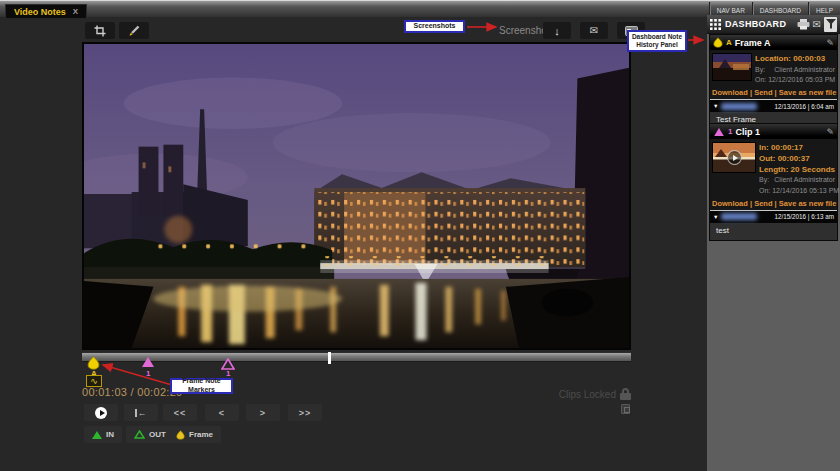 The height and width of the screenshot is (471, 840). What do you see at coordinates (576, 394) in the screenshot?
I see `clips-locked-label: Clips Locked` at bounding box center [576, 394].